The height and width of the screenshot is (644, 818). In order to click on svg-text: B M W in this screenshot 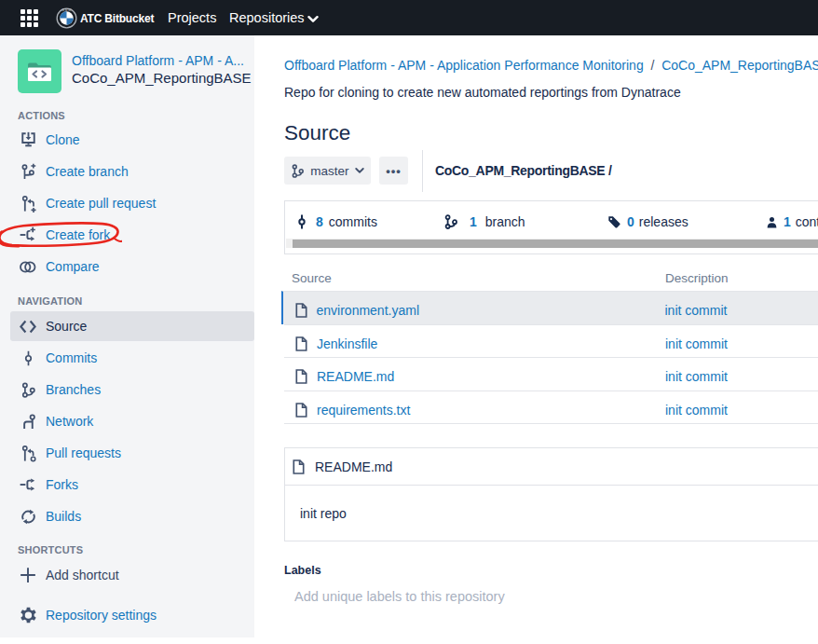, I will do `click(67, 10)`.